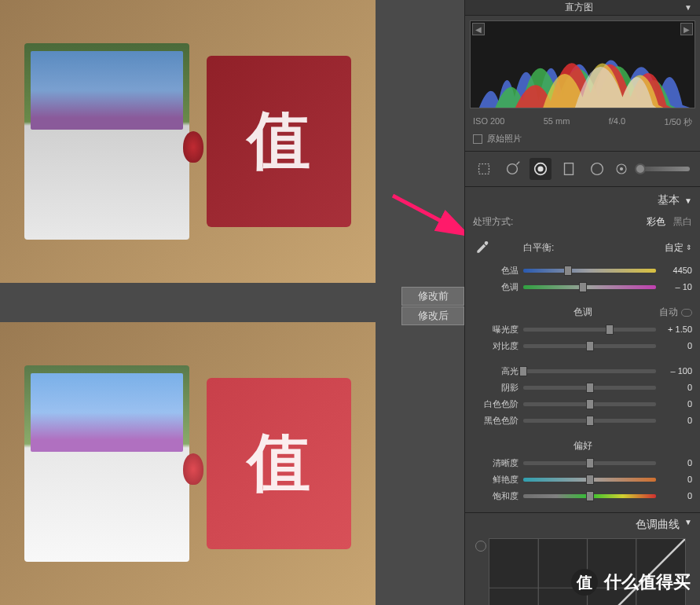  What do you see at coordinates (493, 222) in the screenshot?
I see `treatment-label: 处理方式:` at bounding box center [493, 222].